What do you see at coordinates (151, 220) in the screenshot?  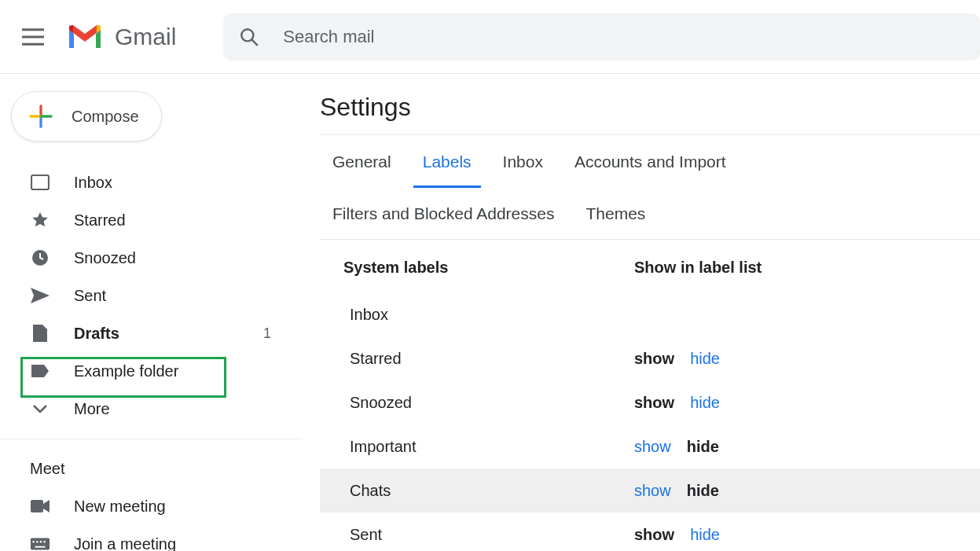 I see `sidebar-item-starred: Starred` at bounding box center [151, 220].